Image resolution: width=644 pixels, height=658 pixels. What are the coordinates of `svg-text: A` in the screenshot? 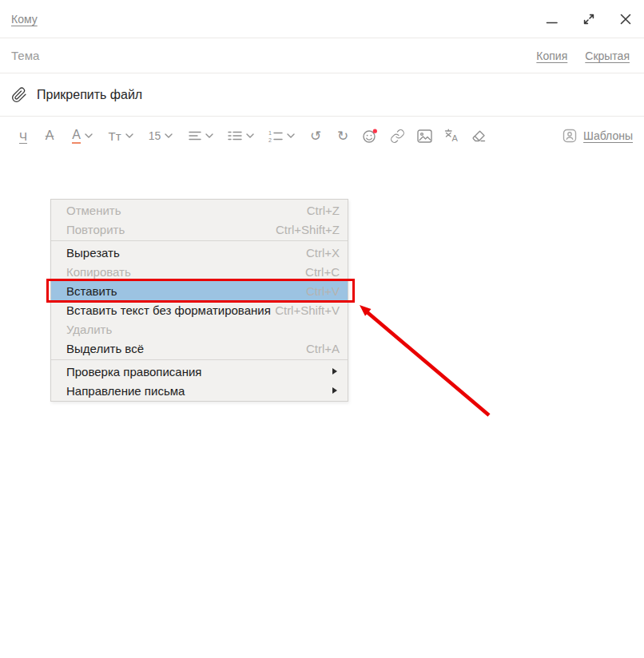 It's located at (455, 138).